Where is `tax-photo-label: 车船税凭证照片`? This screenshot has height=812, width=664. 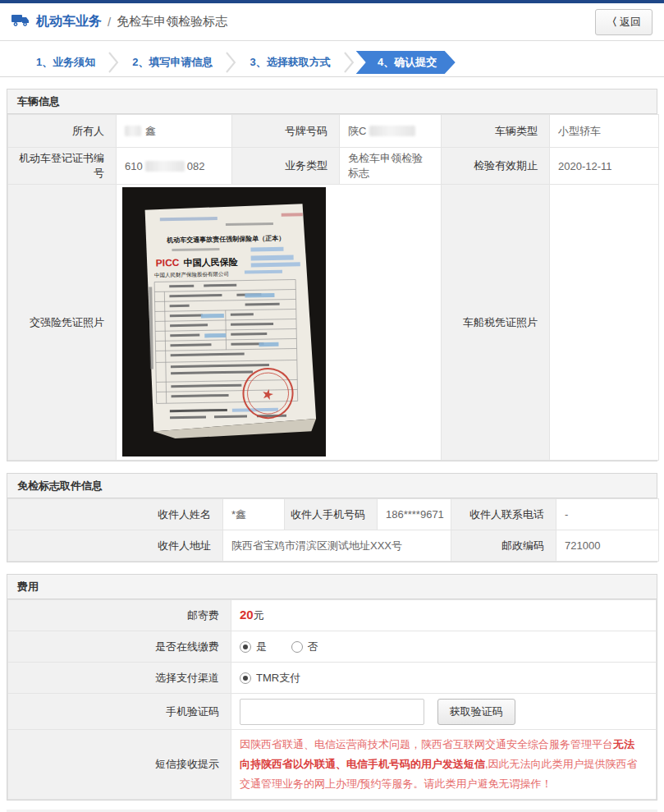 tax-photo-label: 车船税凭证照片 is located at coordinates (496, 323).